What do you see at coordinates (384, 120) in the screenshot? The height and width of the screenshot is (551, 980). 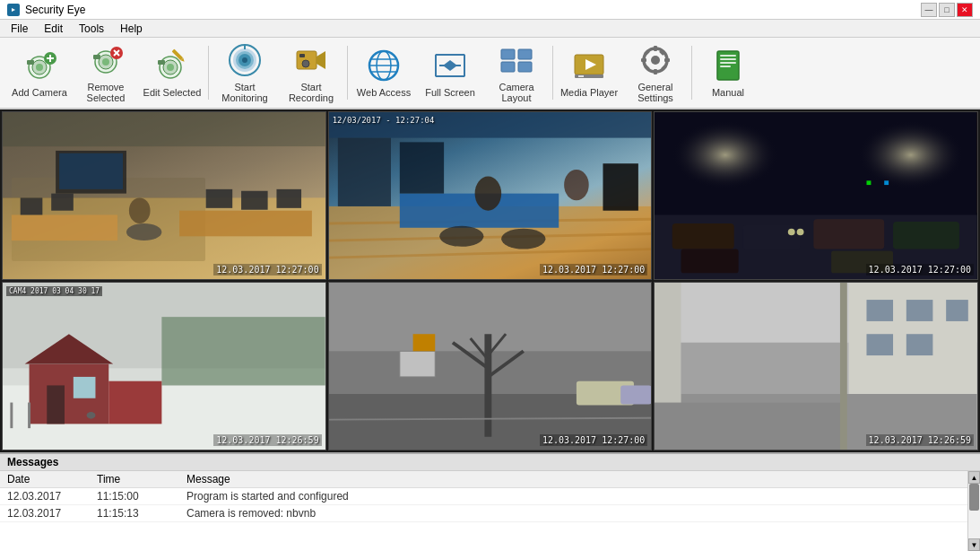 I see `camera-2-topinfo: 12/03/2017 - 12:27:04` at bounding box center [384, 120].